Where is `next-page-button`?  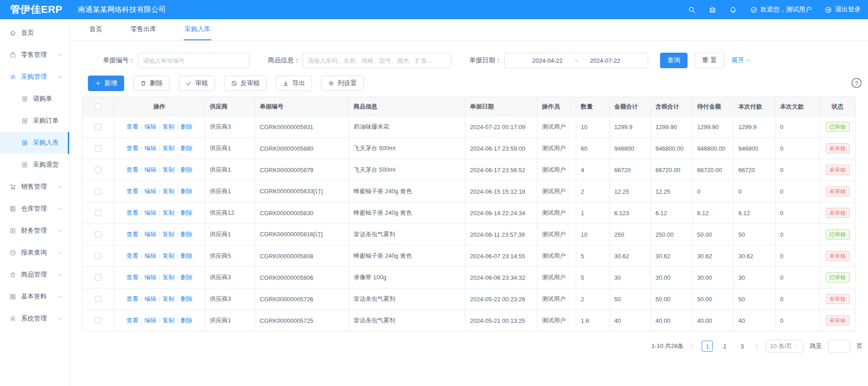 next-page-button is located at coordinates (757, 346).